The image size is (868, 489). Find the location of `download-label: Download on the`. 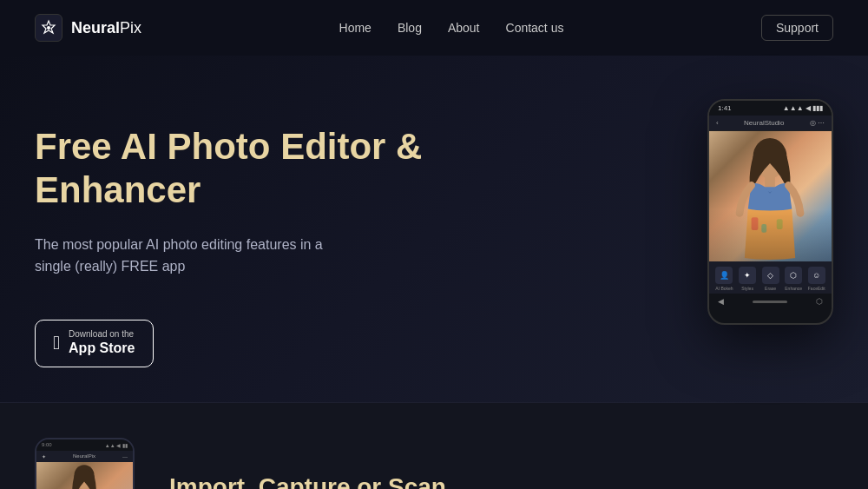

download-label: Download on the is located at coordinates (102, 334).